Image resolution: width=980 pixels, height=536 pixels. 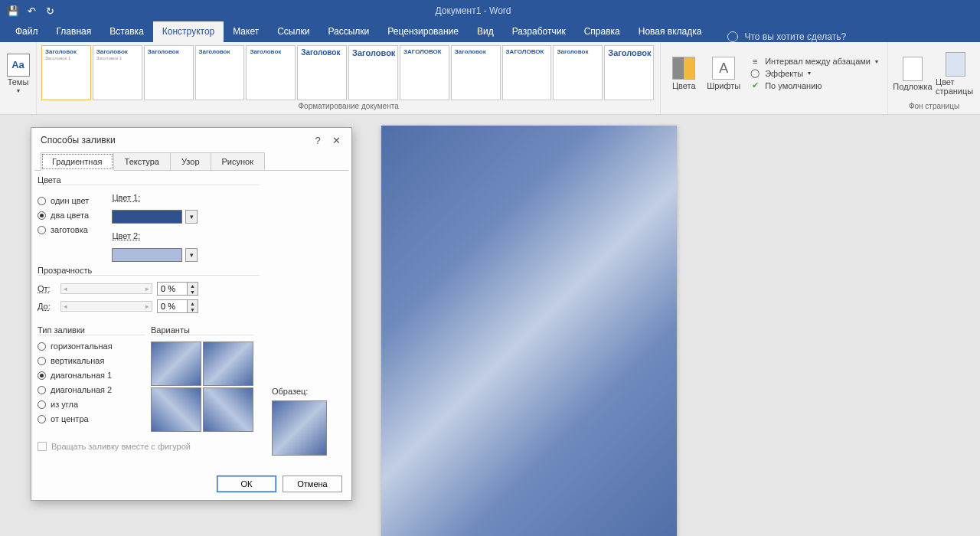 I want to click on to-label: До:, so click(x=47, y=306).